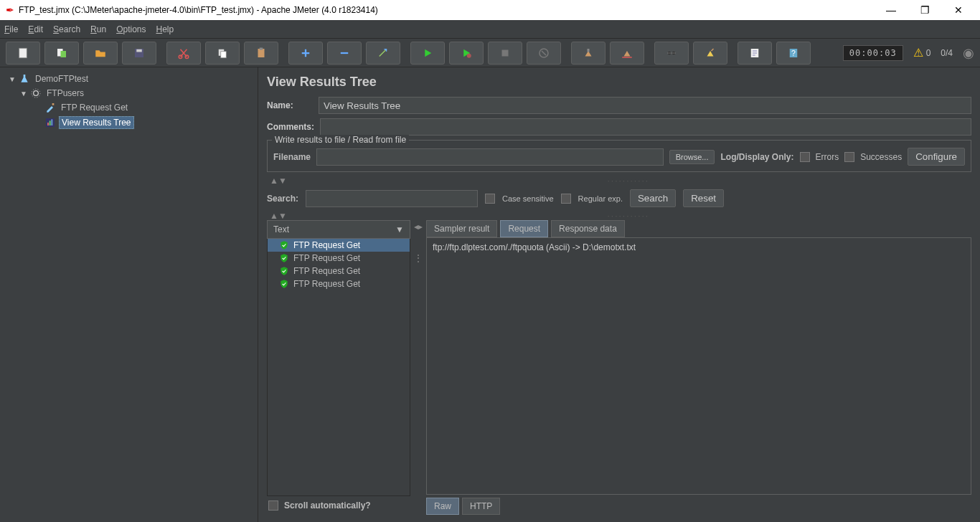 The image size is (980, 522). Describe the element at coordinates (292, 157) in the screenshot. I see `filename-label: Filename` at that location.